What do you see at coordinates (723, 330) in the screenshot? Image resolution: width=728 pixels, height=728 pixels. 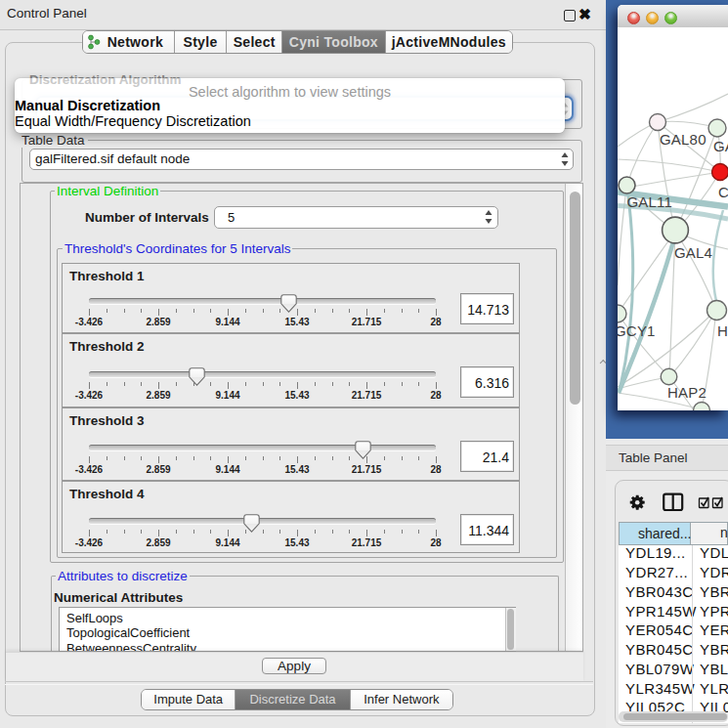 I see `svg-text: H` at bounding box center [723, 330].